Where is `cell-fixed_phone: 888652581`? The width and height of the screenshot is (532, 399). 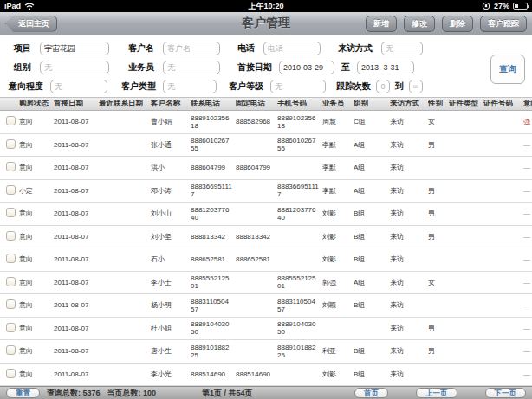 cell-fixed_phone: 888652581 is located at coordinates (256, 260).